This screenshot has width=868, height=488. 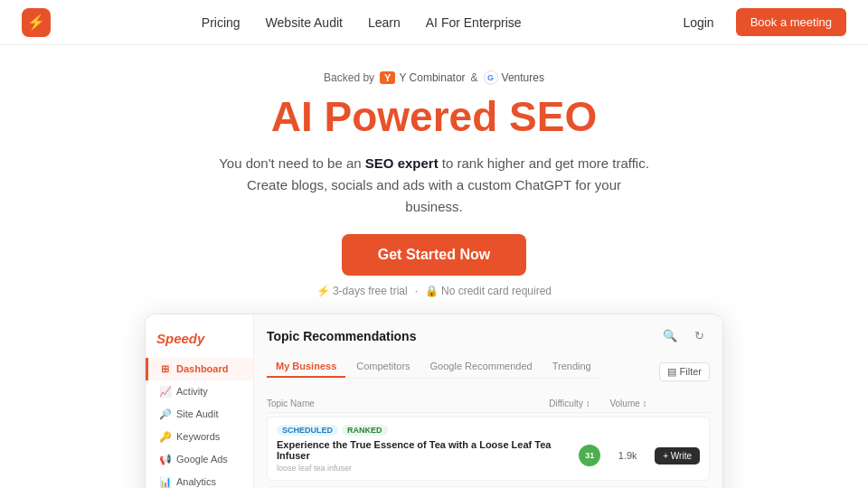 I want to click on topic-row-inner: Experience the True Essence of Tea with …, so click(x=488, y=455).